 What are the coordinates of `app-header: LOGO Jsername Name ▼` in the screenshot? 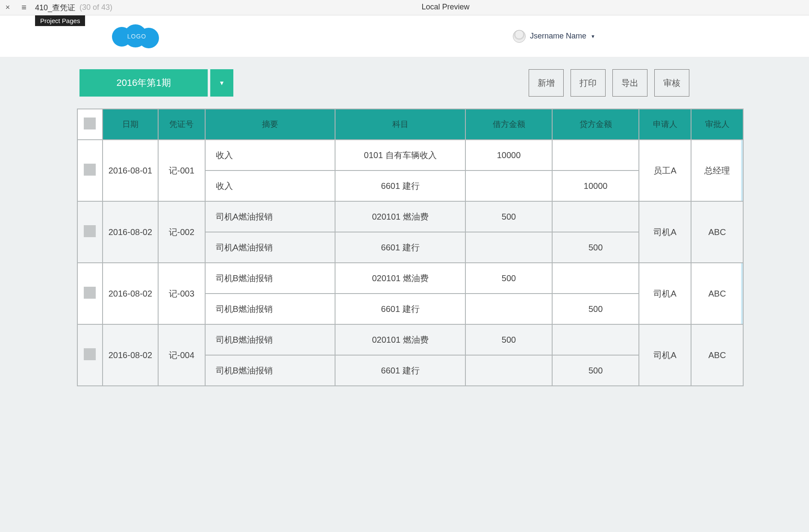 It's located at (404, 36).